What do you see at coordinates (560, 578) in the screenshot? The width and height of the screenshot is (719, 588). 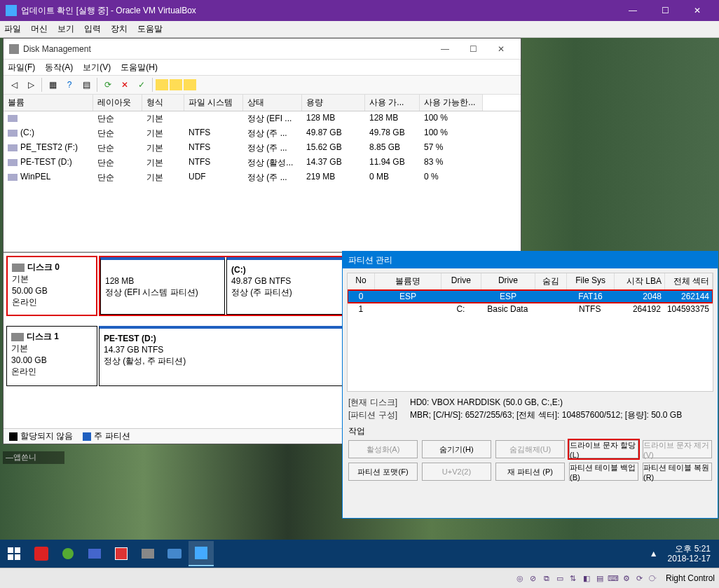 I see `vbox-status-icon: ▭` at bounding box center [560, 578].